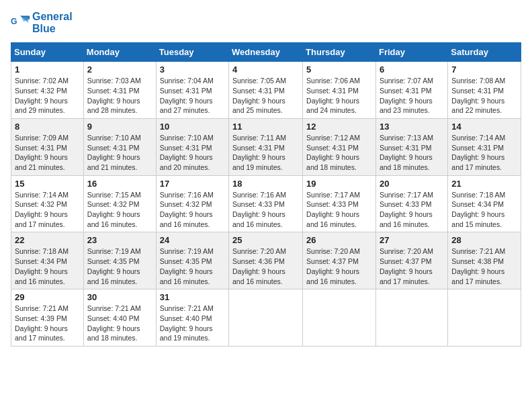 The height and width of the screenshot is (411, 532). I want to click on calendar-day-cell: 10Sunrise: 7:10 AMSunset: 4:31 PMDayligh…, so click(192, 146).